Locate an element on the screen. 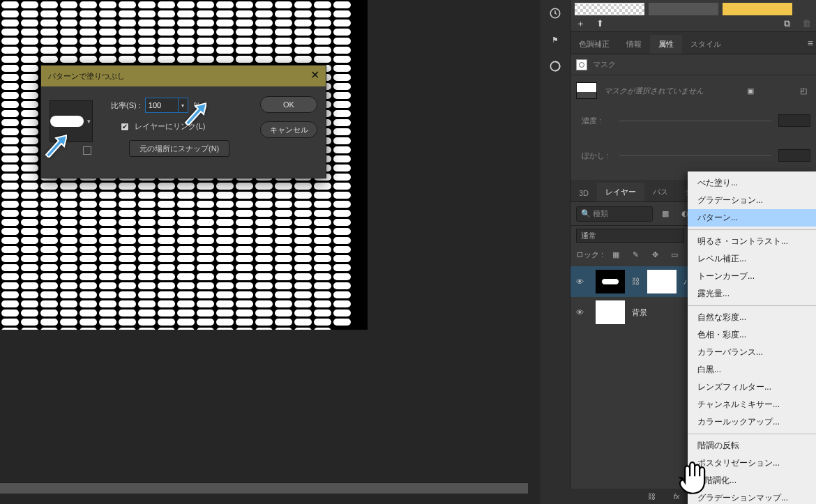  mask-status-text: マスクが選択されていません is located at coordinates (654, 91).